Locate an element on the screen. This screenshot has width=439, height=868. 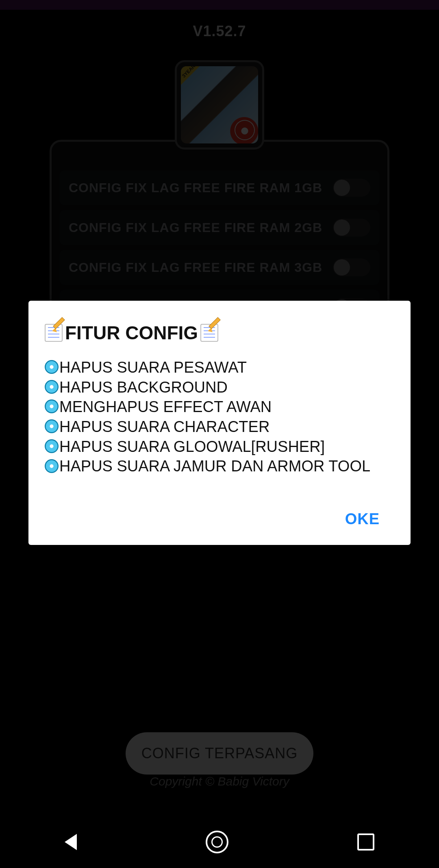
dialog-item: HAPUS SUARA PESAWAT is located at coordinates (220, 367).